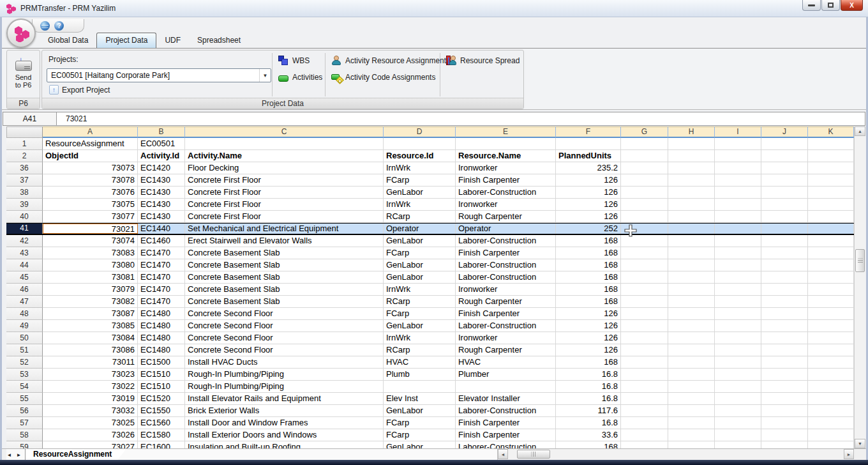  Describe the element at coordinates (645, 266) in the screenshot. I see `cell-G44` at that location.